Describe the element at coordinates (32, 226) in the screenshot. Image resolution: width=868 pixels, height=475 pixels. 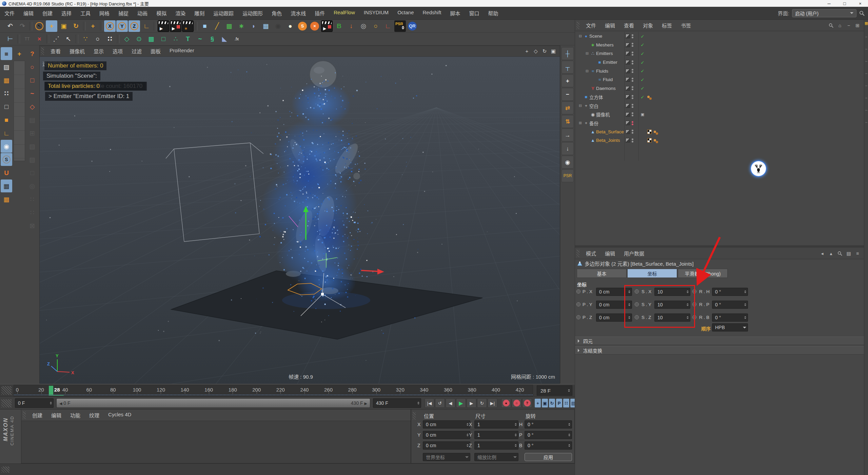
I see `tool-disabled-9: ⊠` at that location.